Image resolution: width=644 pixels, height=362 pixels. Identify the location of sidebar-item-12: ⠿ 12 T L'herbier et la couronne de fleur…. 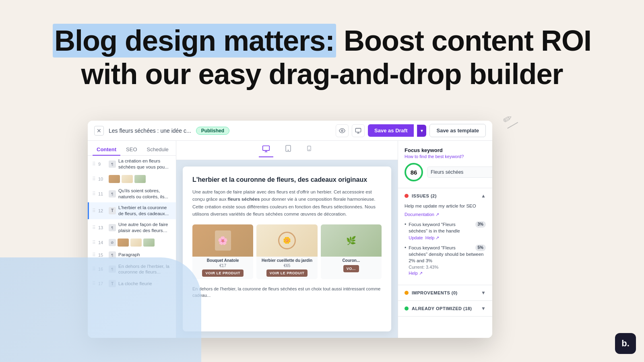
(132, 211).